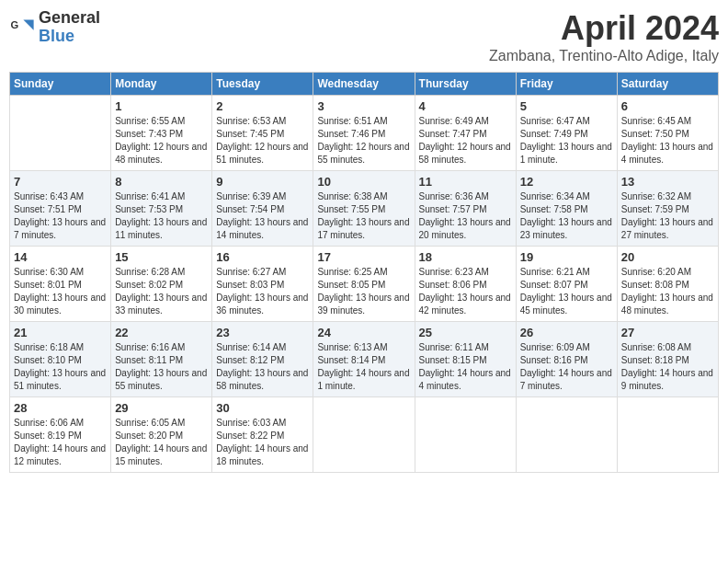 Image resolution: width=728 pixels, height=563 pixels. I want to click on day-info: Sunrise: 6:49 AM Sunset: 7:47 PM Dayligh…, so click(465, 141).